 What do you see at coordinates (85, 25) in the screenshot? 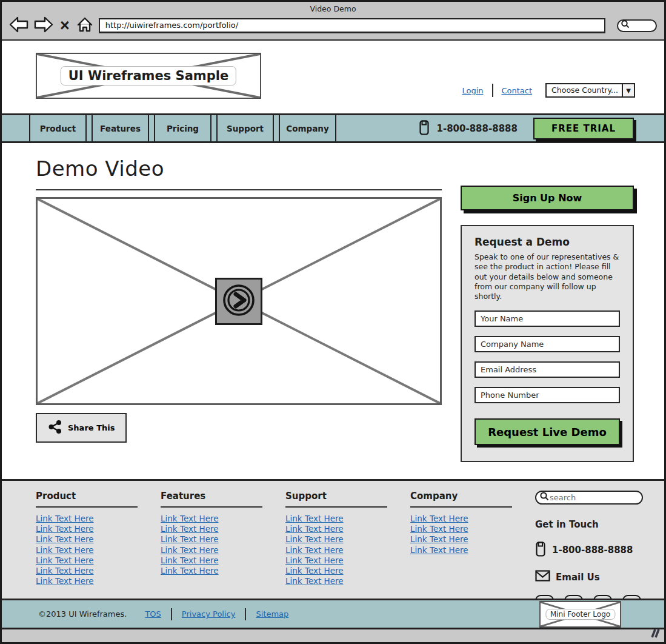
I see `home-icon` at bounding box center [85, 25].